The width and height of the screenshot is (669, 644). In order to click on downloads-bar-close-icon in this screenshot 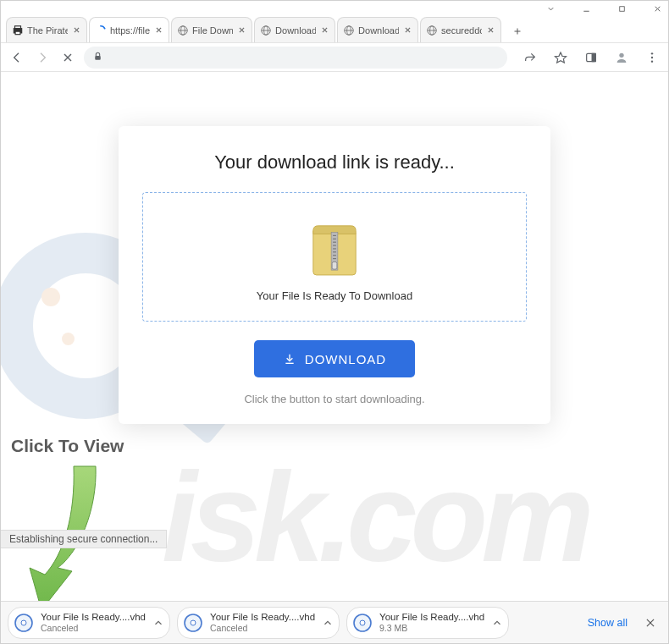, I will do `click(650, 623)`.